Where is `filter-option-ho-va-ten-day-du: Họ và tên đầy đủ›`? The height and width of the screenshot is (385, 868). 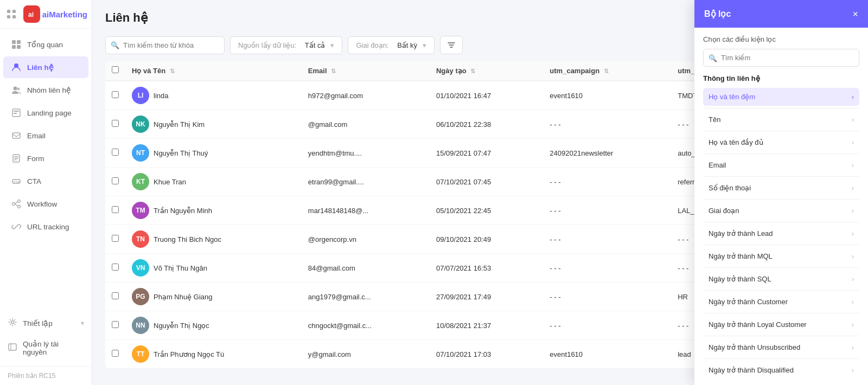 filter-option-ho-va-ten-day-du: Họ và tên đầy đủ› is located at coordinates (781, 142).